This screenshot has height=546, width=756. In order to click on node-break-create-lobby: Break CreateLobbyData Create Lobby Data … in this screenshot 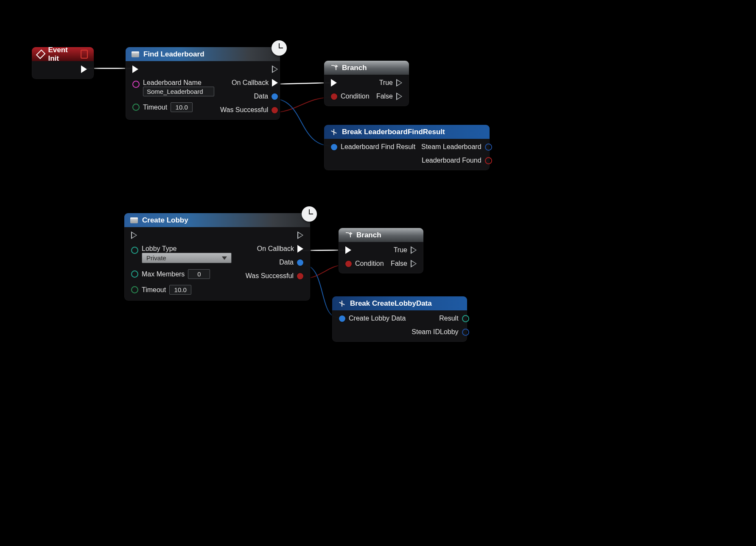, I will do `click(400, 319)`.